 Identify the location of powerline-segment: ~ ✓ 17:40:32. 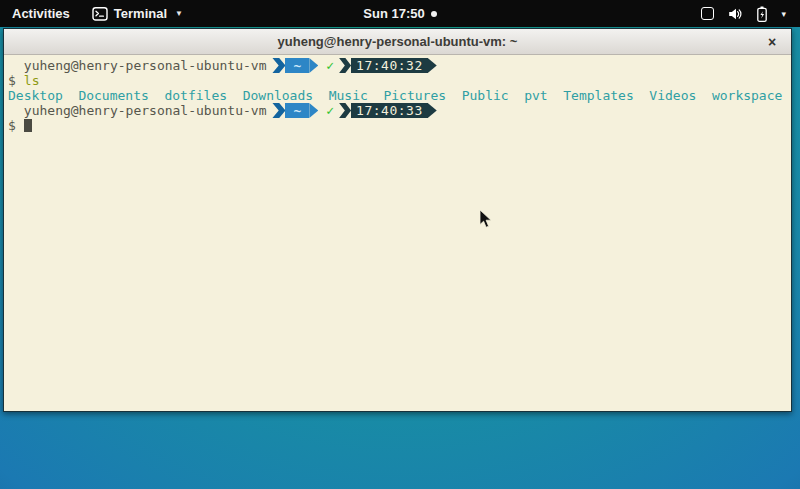
(354, 66).